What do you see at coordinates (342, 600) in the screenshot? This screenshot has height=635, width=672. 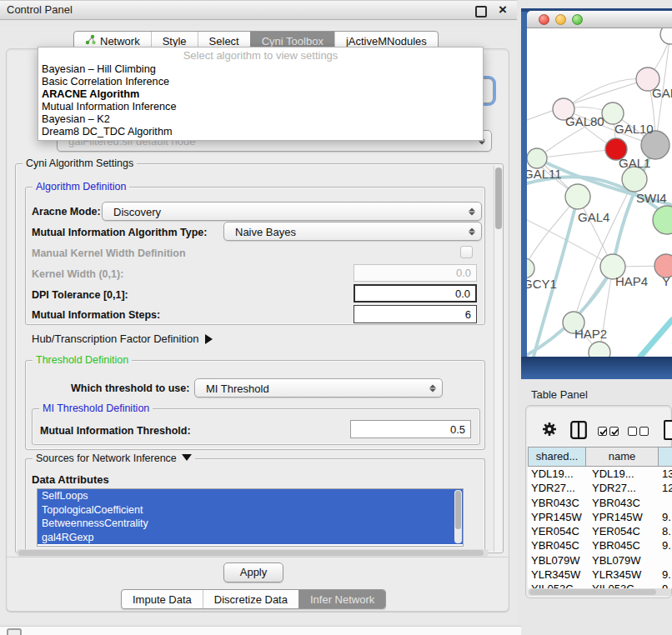 I see `tab-label: Infer Network` at bounding box center [342, 600].